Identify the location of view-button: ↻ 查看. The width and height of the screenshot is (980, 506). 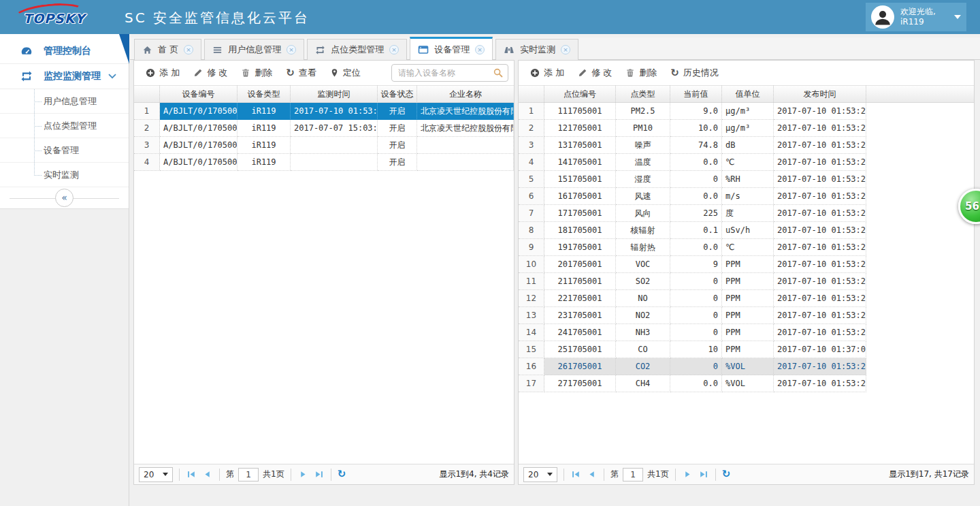
(301, 73).